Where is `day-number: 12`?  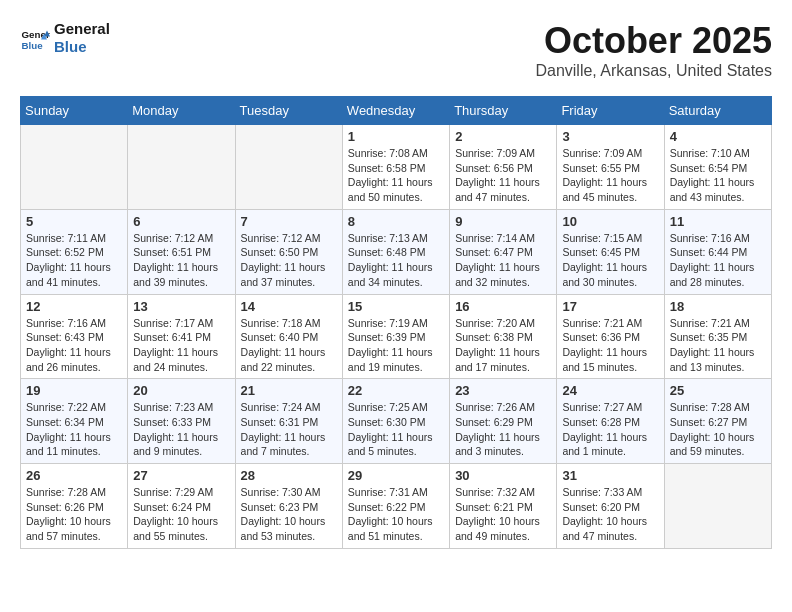 day-number: 12 is located at coordinates (74, 306).